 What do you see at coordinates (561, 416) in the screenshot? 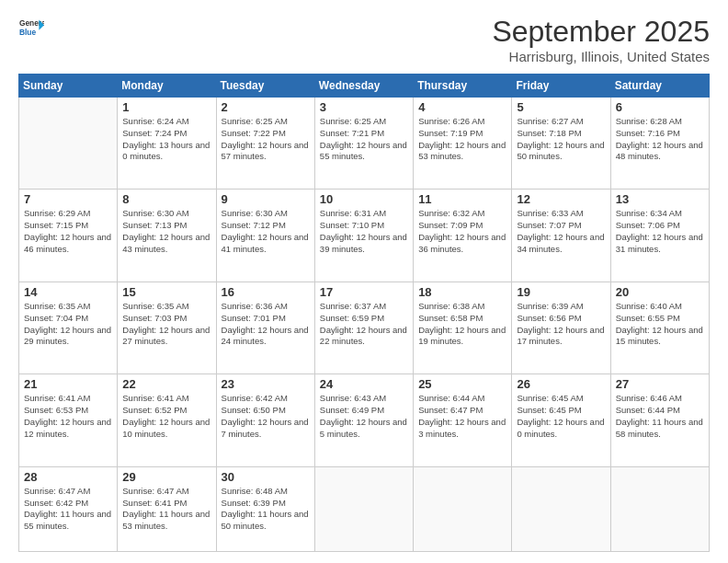
I see `day-info: Sunrise: 6:45 AM Sunset: 6:45 PM Dayligh…` at bounding box center [561, 416].